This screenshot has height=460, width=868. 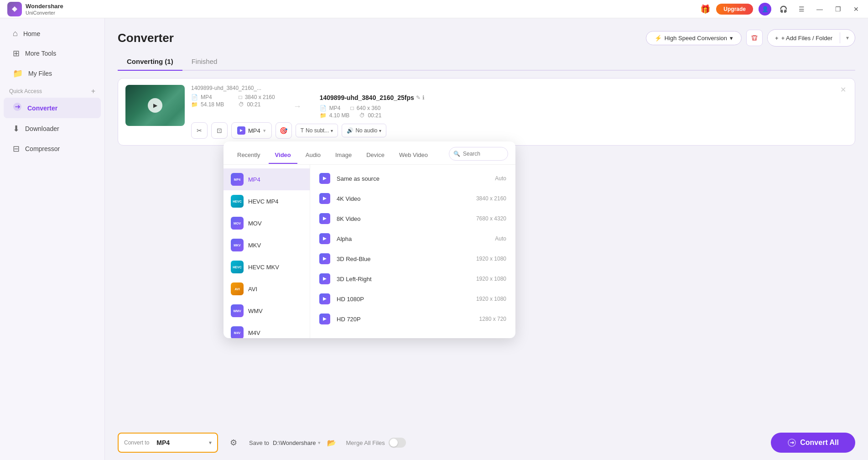 What do you see at coordinates (362, 115) in the screenshot?
I see `target-clock-icon: ⏱` at bounding box center [362, 115].